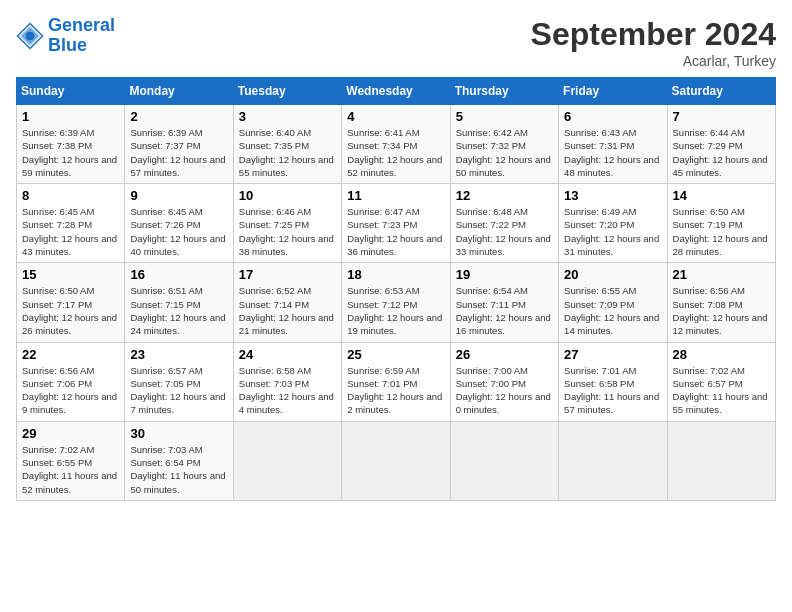  What do you see at coordinates (179, 382) in the screenshot?
I see `calendar-cell: 23 Sunrise: 6:57 AM Sunset: 7:05 PM Dayl…` at bounding box center [179, 382].